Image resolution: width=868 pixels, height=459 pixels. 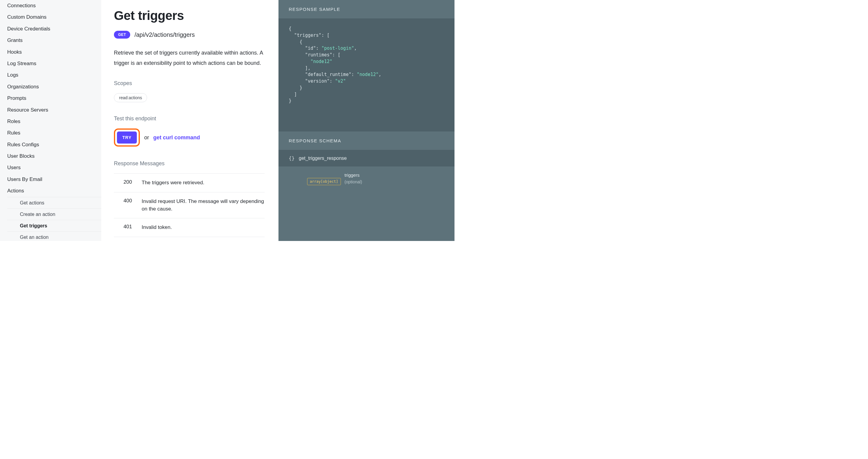 What do you see at coordinates (189, 58) in the screenshot?
I see `endpoint-description: Retrieve the set of triggers currently a…` at bounding box center [189, 58].